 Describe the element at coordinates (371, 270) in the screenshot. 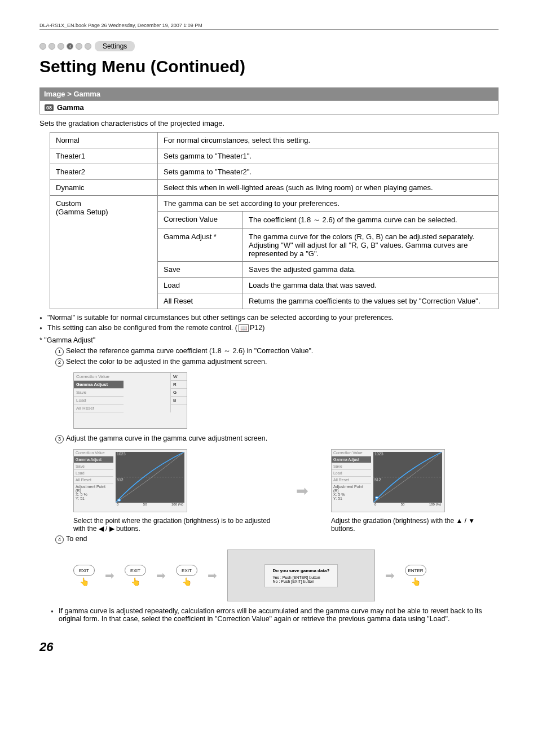

I see `subitem-desc: Saves the adjusted gamma data.` at that location.